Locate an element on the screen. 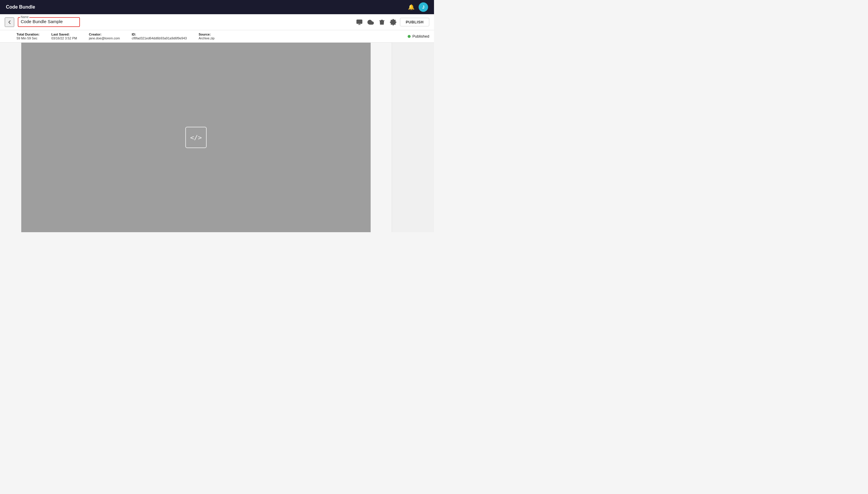  id-item: ID: cf8fad321ed64dd6b93a91a9d6f9e943 is located at coordinates (159, 36).